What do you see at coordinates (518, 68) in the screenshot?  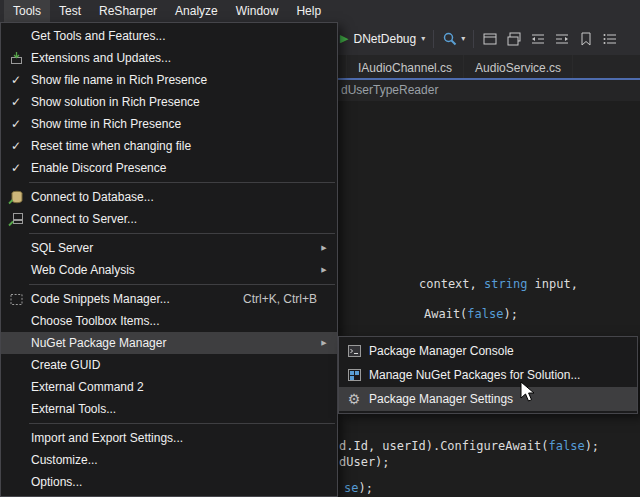 I see `tab-audioservice: AudioService.cs` at bounding box center [518, 68].